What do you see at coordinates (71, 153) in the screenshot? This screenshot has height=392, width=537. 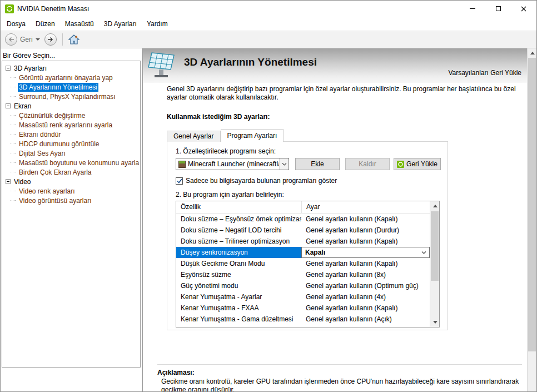 I see `sidebar-item-dijital-ses: Dijital Ses Ayarı` at bounding box center [71, 153].